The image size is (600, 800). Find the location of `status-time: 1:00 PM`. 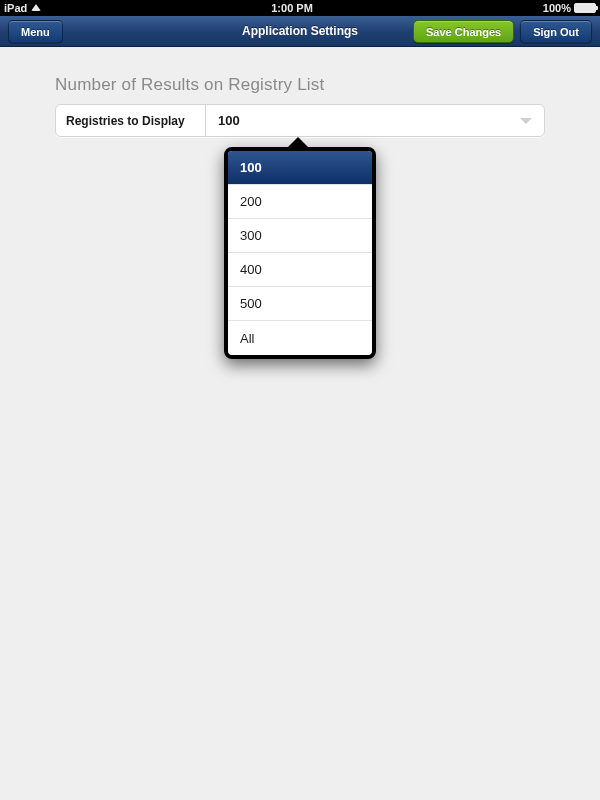

status-time: 1:00 PM is located at coordinates (292, 8).